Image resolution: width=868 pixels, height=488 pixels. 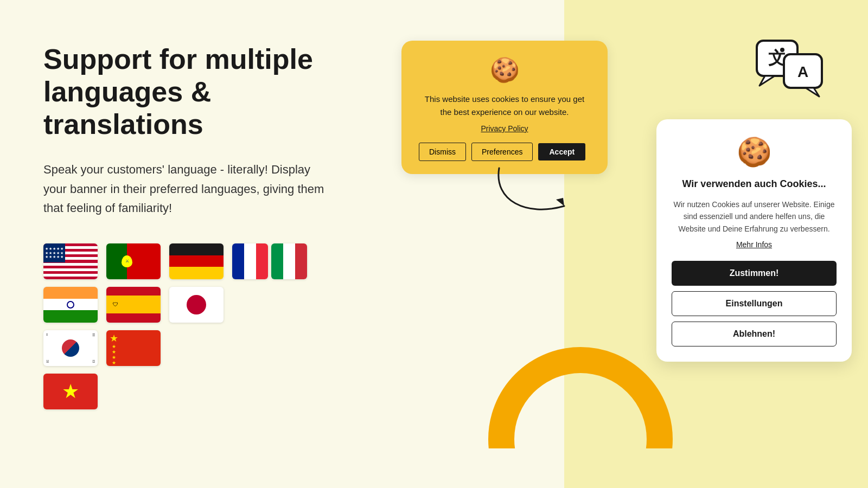 What do you see at coordinates (195, 348) in the screenshot?
I see `flags-row-3: ≡ ☰ ☱ ☲ ★ ★ ★ ★ ★` at bounding box center [195, 348].